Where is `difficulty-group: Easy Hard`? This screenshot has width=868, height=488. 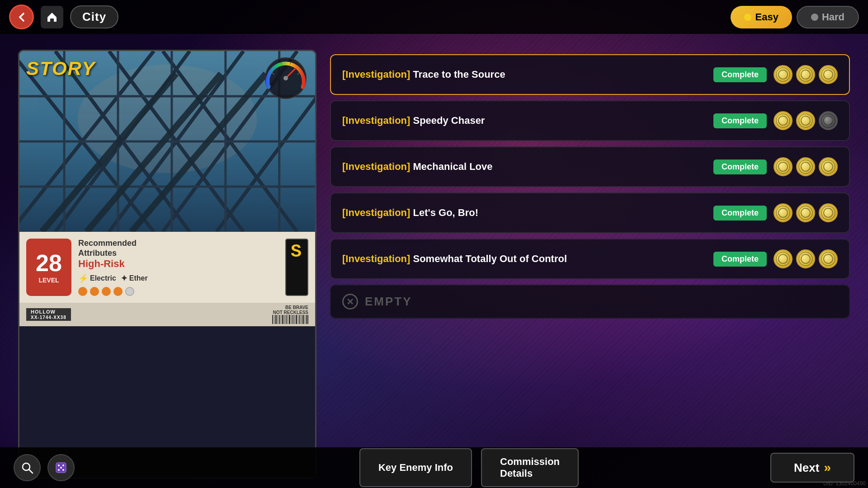 difficulty-group: Easy Hard is located at coordinates (795, 17).